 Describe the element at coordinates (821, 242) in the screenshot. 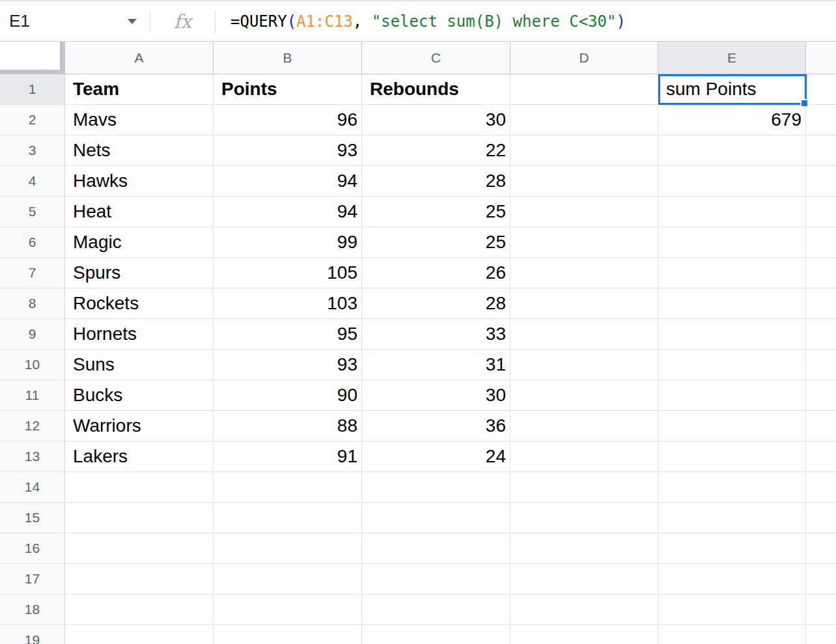

I see `cell-F6` at that location.